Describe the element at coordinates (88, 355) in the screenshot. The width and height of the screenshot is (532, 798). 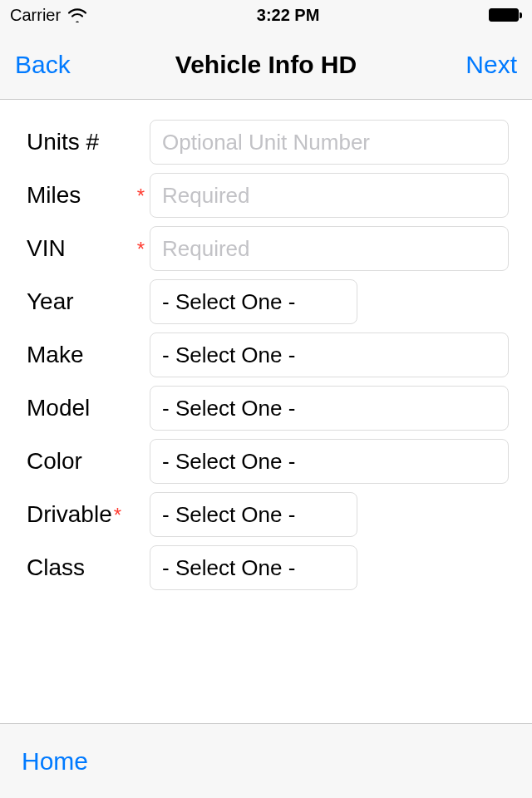
I see `label-cell-make: Make` at that location.